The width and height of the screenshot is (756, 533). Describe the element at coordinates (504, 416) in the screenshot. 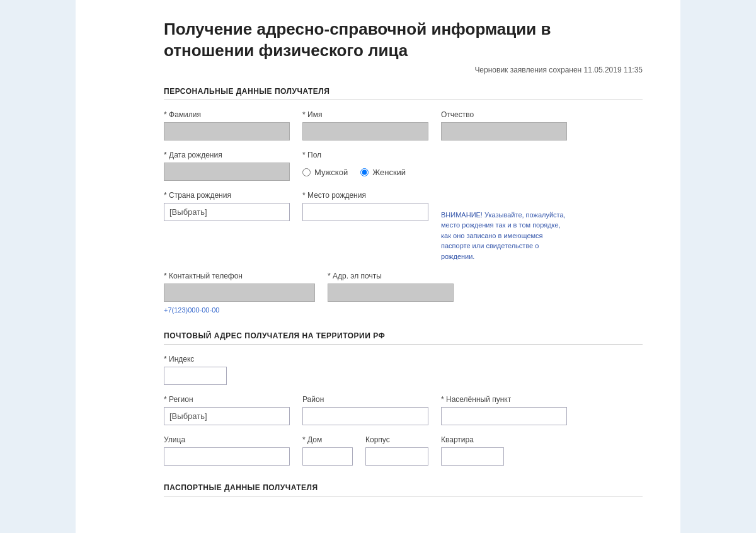

I see `settlement-input` at that location.